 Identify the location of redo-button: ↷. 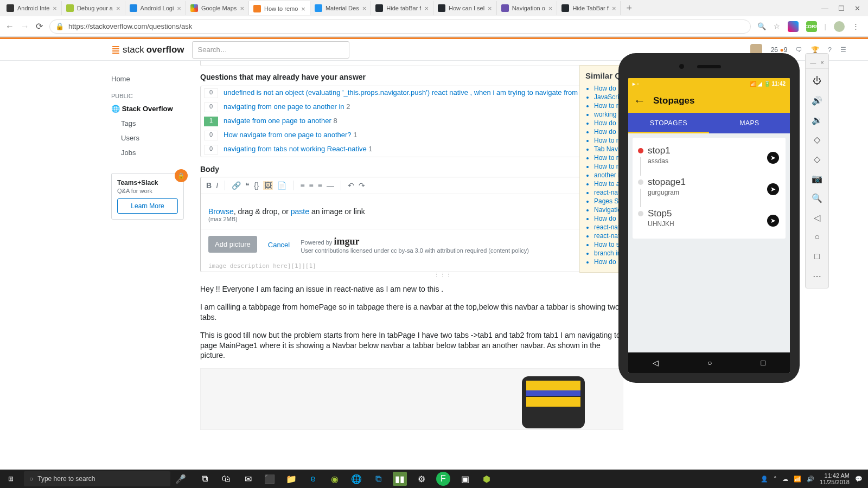
(362, 185).